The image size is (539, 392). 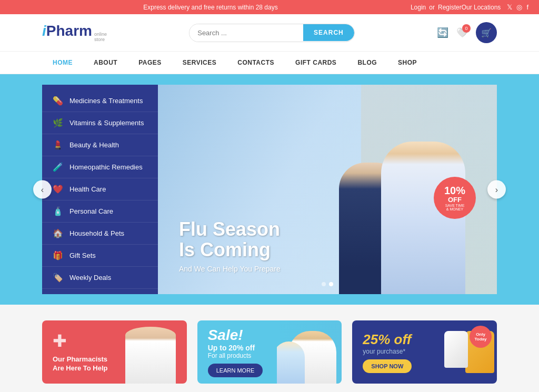 I want to click on slider-next-button: ›, so click(x=497, y=189).